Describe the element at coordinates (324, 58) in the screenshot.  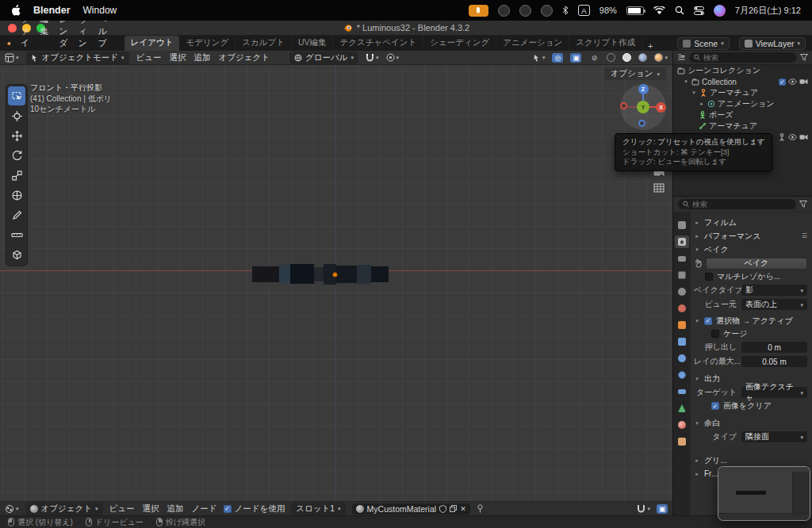
I see `transform-orientation-dropdown: グローバル ▾` at that location.